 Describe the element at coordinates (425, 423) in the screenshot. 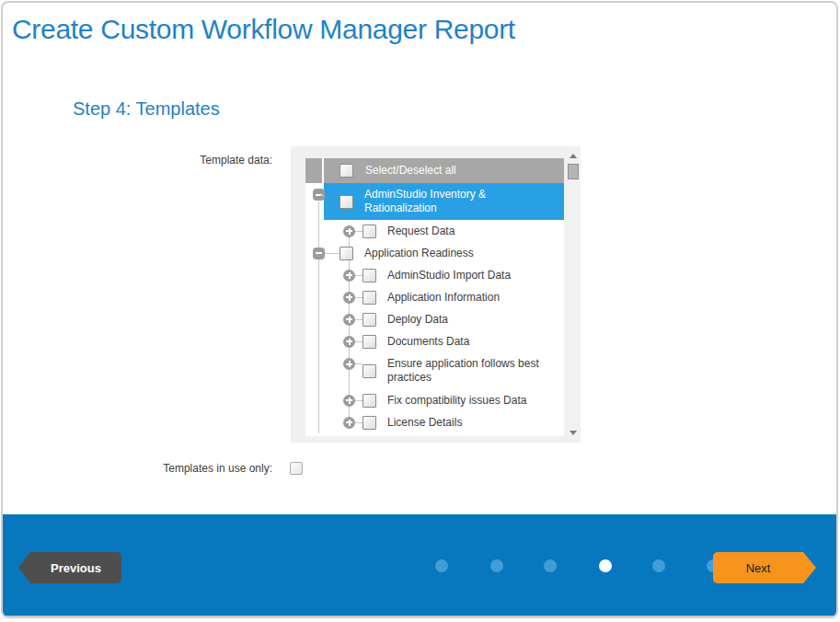

I see `tree-item-label: License Details` at that location.